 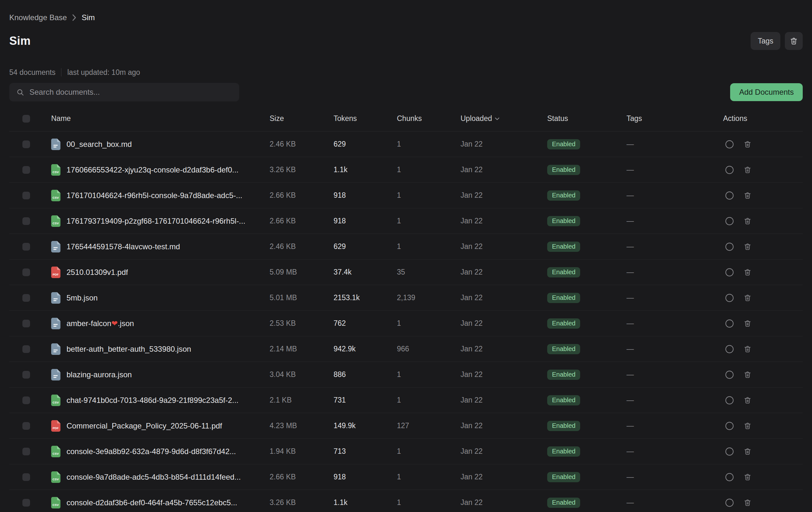 I want to click on document-name-cell: PDF 2510.01309v1.pdf, so click(x=161, y=272).